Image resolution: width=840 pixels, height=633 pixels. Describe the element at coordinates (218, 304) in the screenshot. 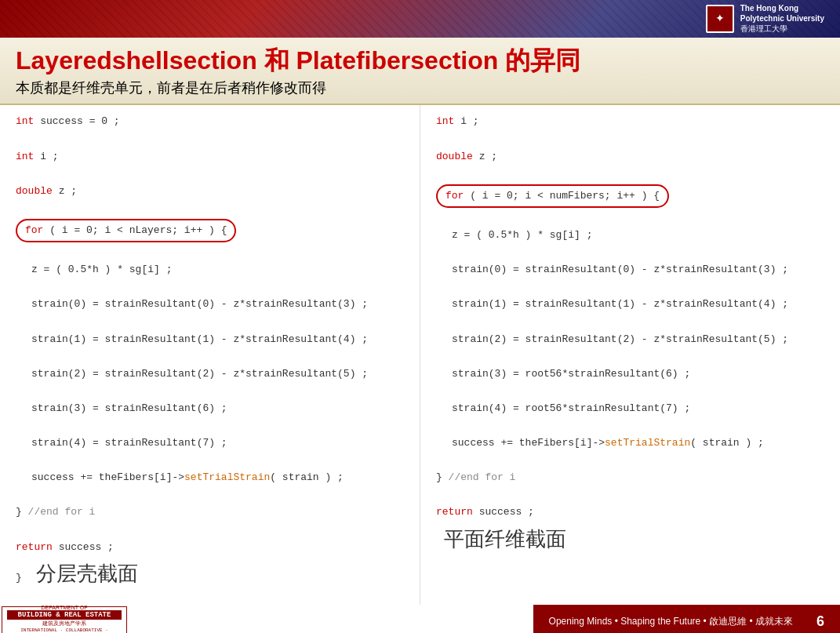

I see `line-strain0: strain(0) = strainResultant(0) - z*strai…` at that location.